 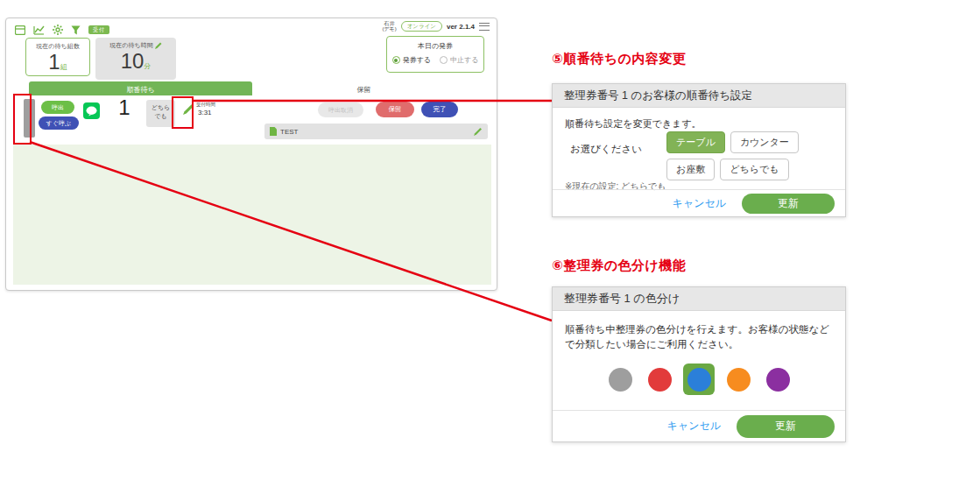 I want to click on color-dialog-title: 整理券番号 1 の色分け, so click(x=699, y=300).